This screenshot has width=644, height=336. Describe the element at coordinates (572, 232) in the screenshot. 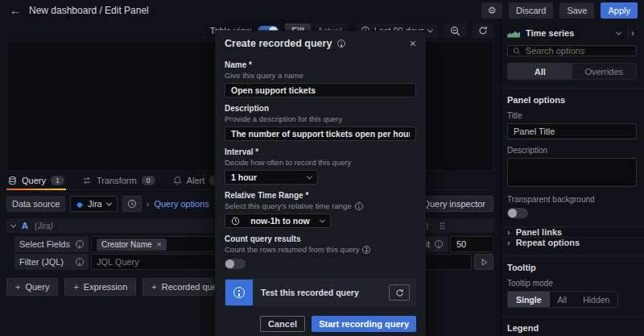

I see `panel-links-section: › Panel links` at that location.